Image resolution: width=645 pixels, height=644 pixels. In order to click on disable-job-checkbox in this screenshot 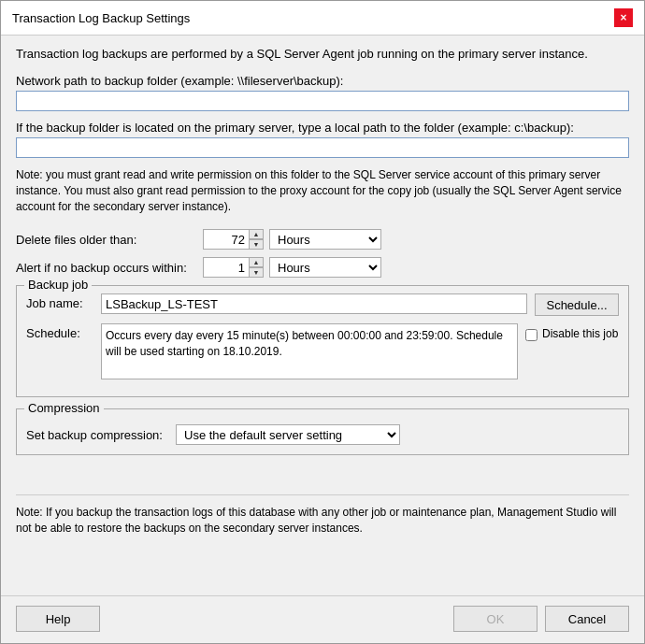, I will do `click(531, 335)`.